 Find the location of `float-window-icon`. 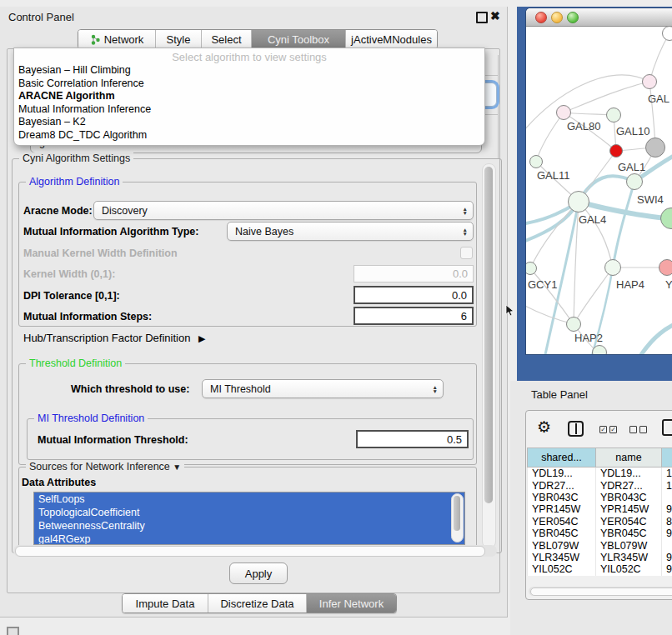

float-window-icon is located at coordinates (482, 18).